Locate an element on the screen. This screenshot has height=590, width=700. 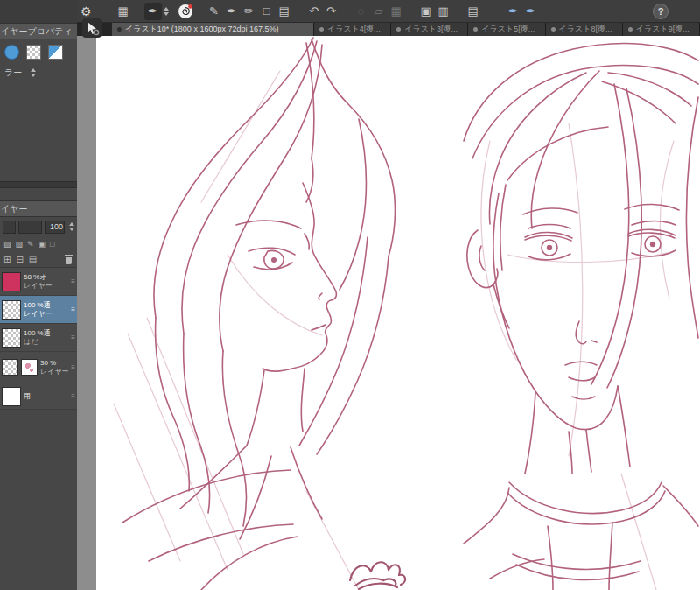
main-toolbar: ⚙ ▦ ✒ ✎ ✒ ✏ □ ▤ ↶ ↷ ◌ ▱ ▦ ▣ ▥ ▤ ✒ ✒ ? is located at coordinates (388, 11).